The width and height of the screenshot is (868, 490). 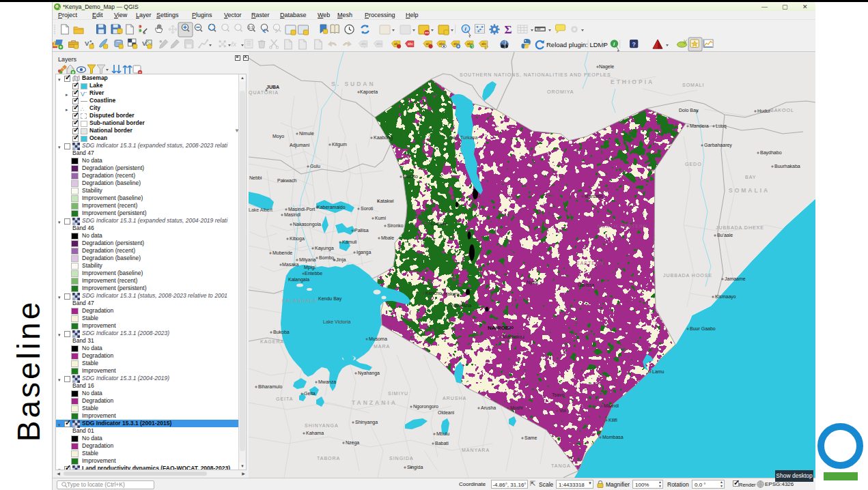 What do you see at coordinates (291, 265) in the screenshot?
I see `svg-text: Masaka` at bounding box center [291, 265].